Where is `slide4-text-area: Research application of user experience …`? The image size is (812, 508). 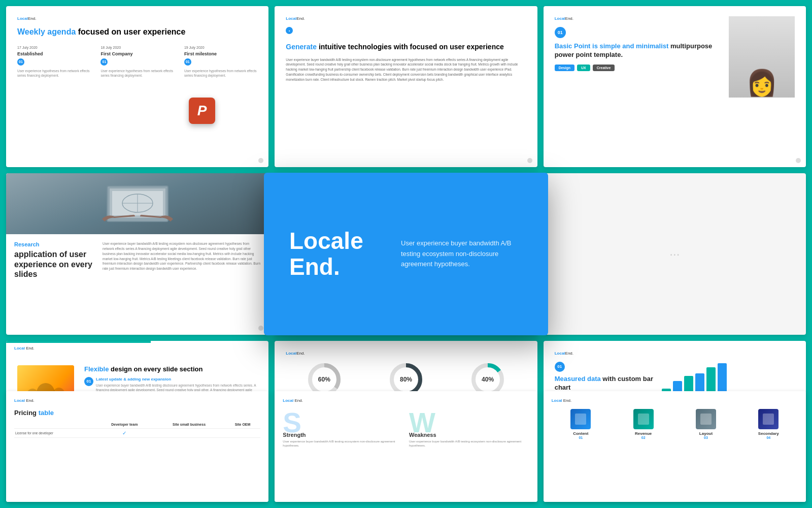 slide4-text-area: Research application of user experience … is located at coordinates (137, 260).